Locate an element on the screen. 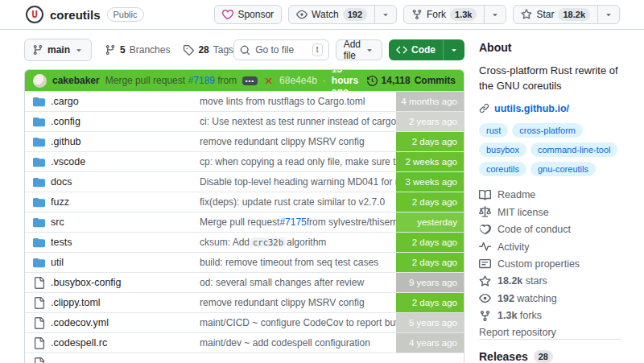 Image resolution: width=644 pixels, height=363 pixels. fork-button-group: Fork 1.3k is located at coordinates (455, 14).